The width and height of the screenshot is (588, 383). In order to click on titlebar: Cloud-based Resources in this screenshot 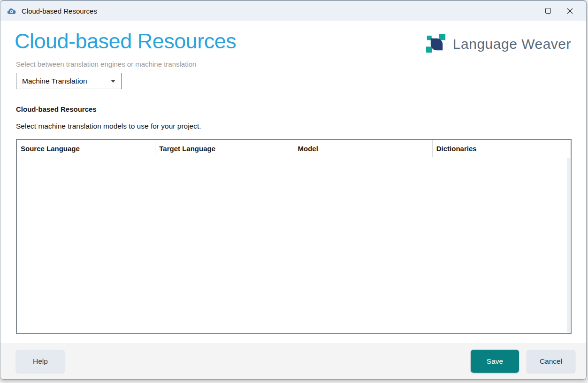, I will do `click(293, 11)`.